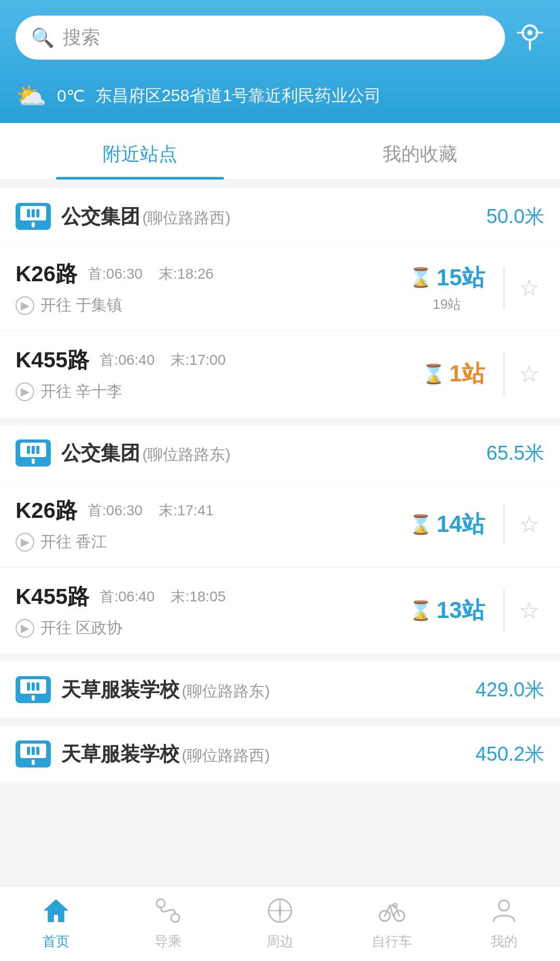 This screenshot has height=961, width=560. I want to click on bottom-nav: 首页 导乘 周边, so click(280, 923).